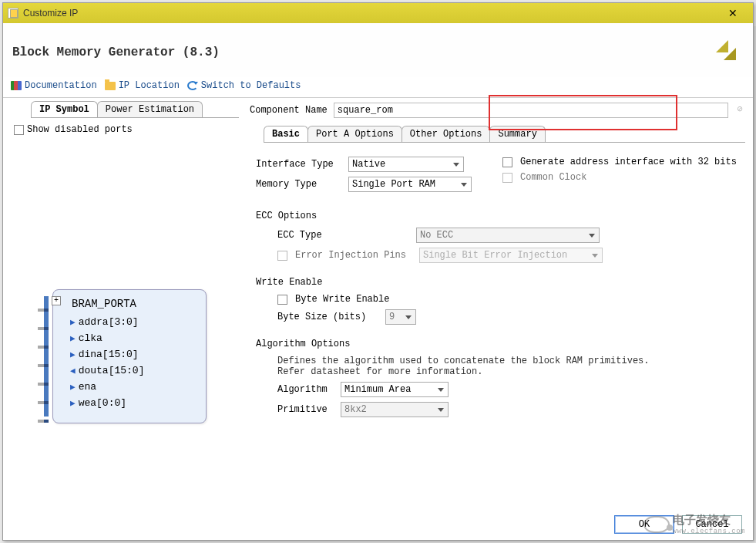 This screenshot has height=543, width=756. Describe the element at coordinates (498, 282) in the screenshot. I see `write-enable-group-title: Write Enable` at that location.